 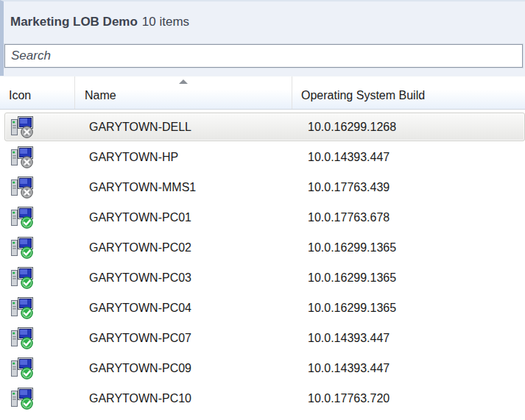 What do you see at coordinates (409, 399) in the screenshot?
I see `device-os-build: 10.0.17763.720` at bounding box center [409, 399].